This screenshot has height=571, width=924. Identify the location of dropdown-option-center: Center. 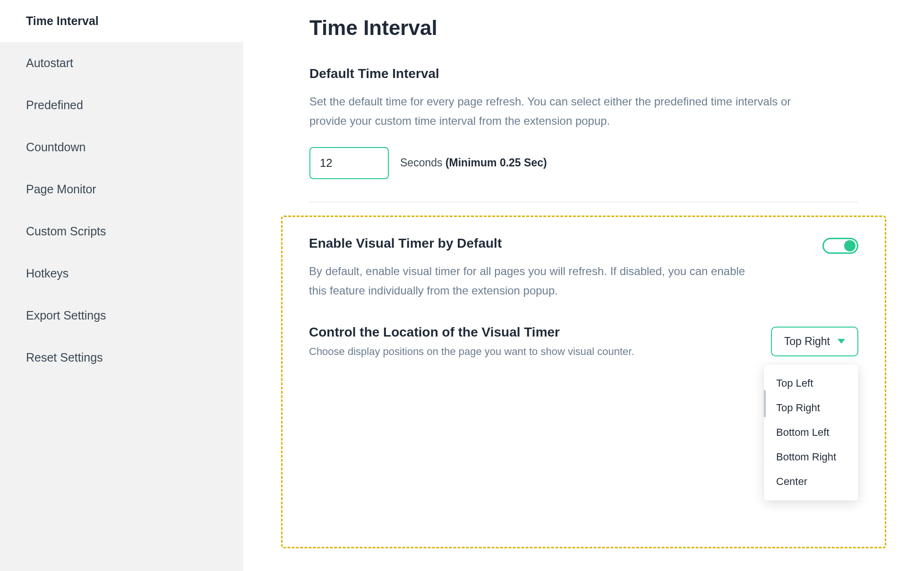
(811, 482).